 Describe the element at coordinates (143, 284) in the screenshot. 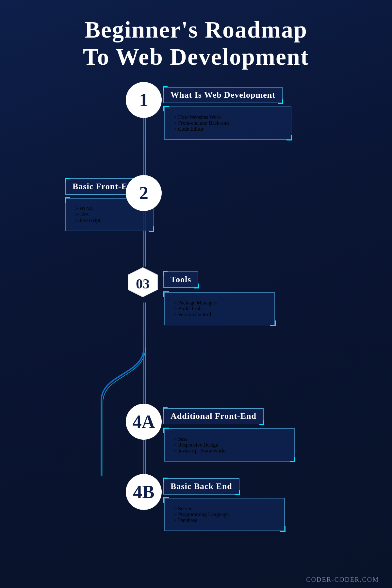

I see `step3-number: 03` at that location.